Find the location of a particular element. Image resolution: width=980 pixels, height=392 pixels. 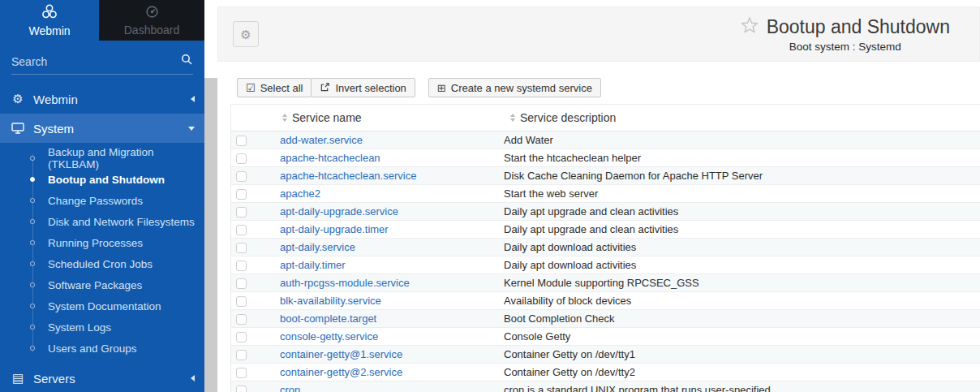

button-label: Create a new systemd service is located at coordinates (522, 88).